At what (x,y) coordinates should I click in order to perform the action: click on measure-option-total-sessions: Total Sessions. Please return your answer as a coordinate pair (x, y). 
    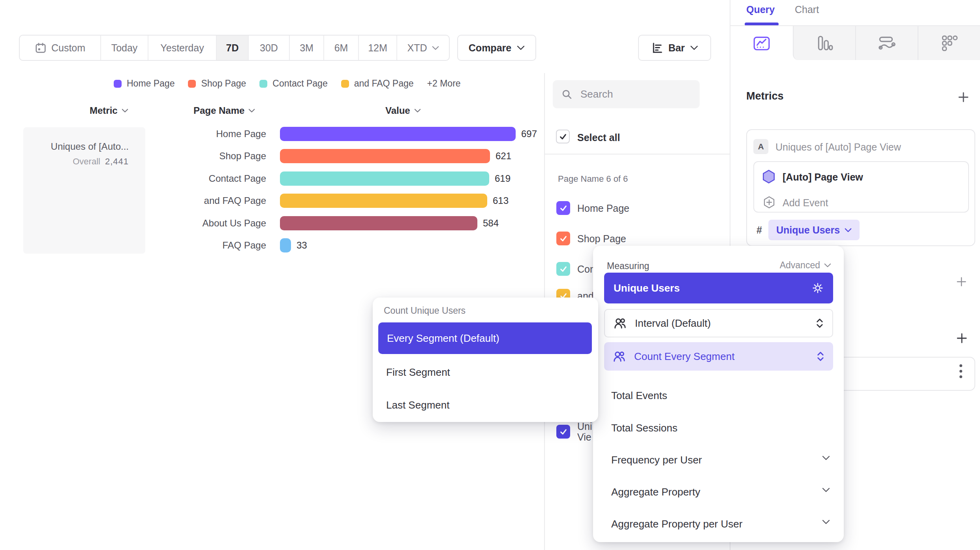
    Looking at the image, I should click on (644, 428).